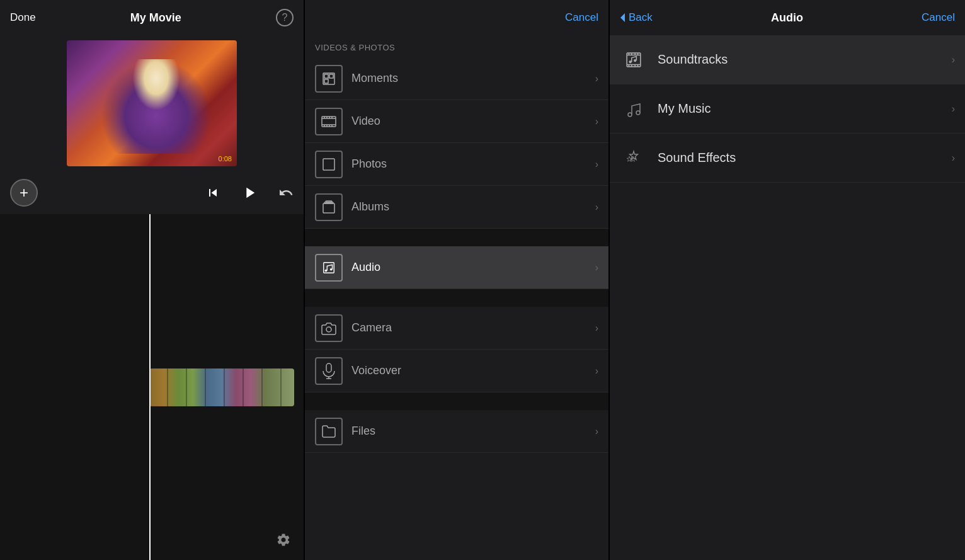  Describe the element at coordinates (597, 371) in the screenshot. I see `voiceover-chevron: ›` at that location.